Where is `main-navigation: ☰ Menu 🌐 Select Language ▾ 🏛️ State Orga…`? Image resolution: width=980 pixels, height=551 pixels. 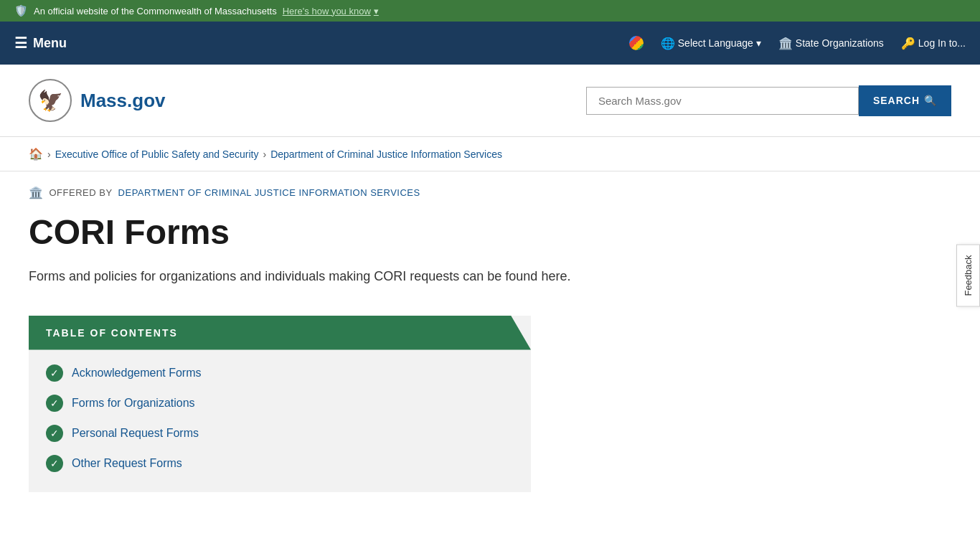 main-navigation: ☰ Menu 🌐 Select Language ▾ 🏛️ State Orga… is located at coordinates (490, 43).